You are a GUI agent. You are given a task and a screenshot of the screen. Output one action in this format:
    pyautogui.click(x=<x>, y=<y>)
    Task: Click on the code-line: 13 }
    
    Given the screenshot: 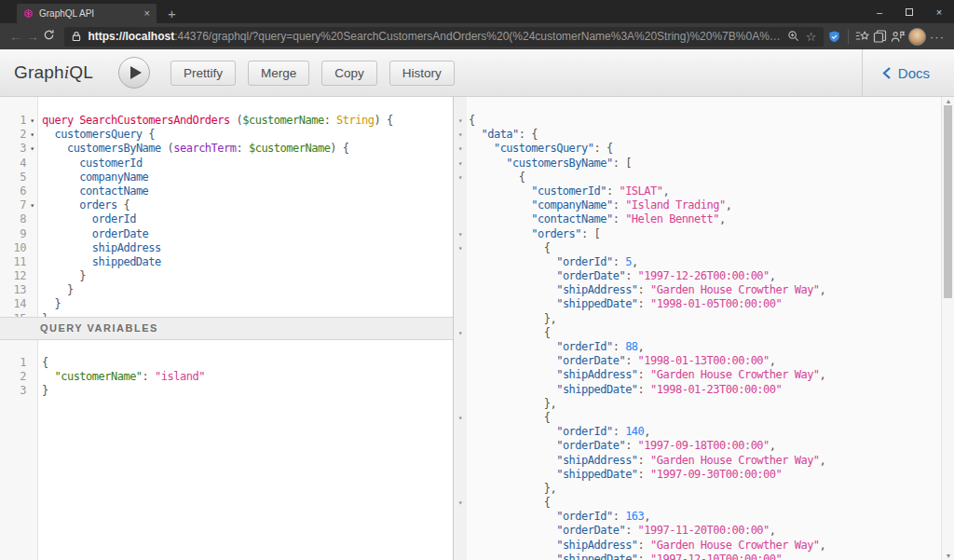 What is the action you would take?
    pyautogui.click(x=226, y=291)
    